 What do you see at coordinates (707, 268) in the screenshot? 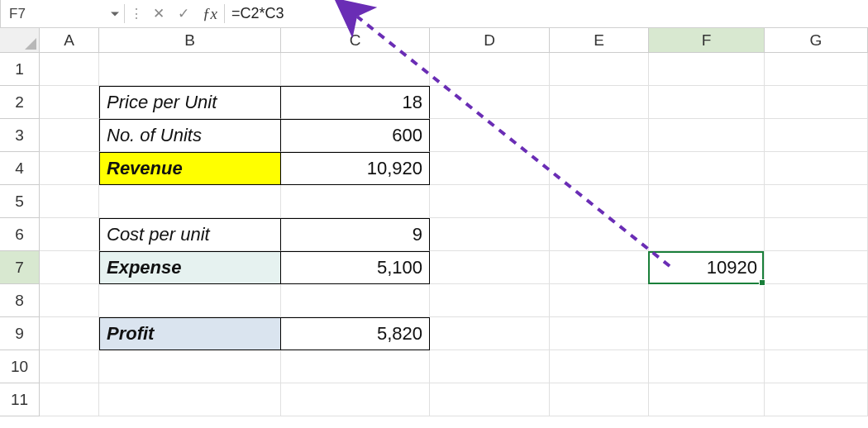
I see `cell-F7: 10920` at bounding box center [707, 268].